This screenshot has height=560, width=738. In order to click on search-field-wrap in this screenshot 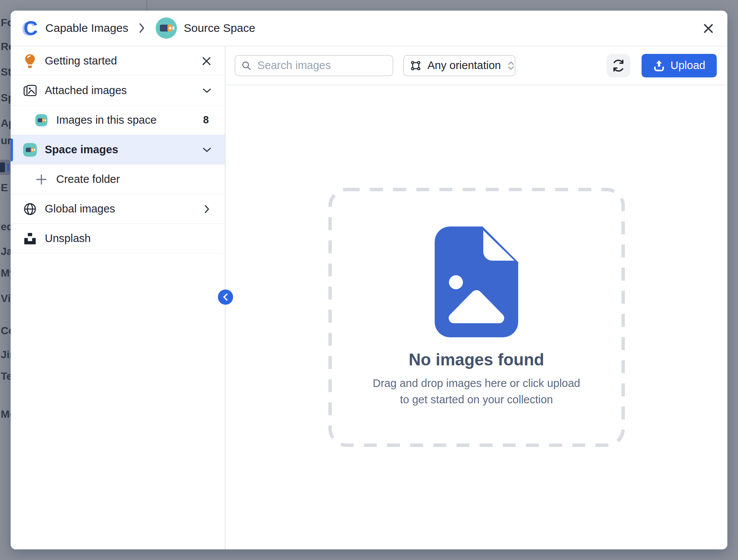, I will do `click(314, 66)`.